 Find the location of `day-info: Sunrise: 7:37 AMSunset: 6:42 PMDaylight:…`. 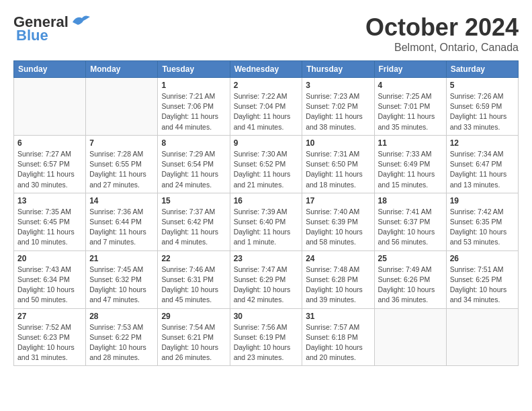

day-info: Sunrise: 7:37 AMSunset: 6:42 PMDaylight:… is located at coordinates (193, 227).